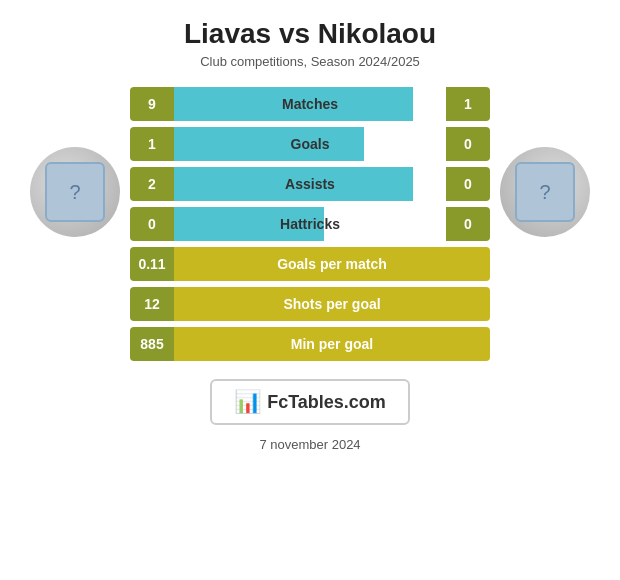 This screenshot has height=580, width=620. Describe the element at coordinates (248, 402) in the screenshot. I see `logo-icon: 📊` at that location.